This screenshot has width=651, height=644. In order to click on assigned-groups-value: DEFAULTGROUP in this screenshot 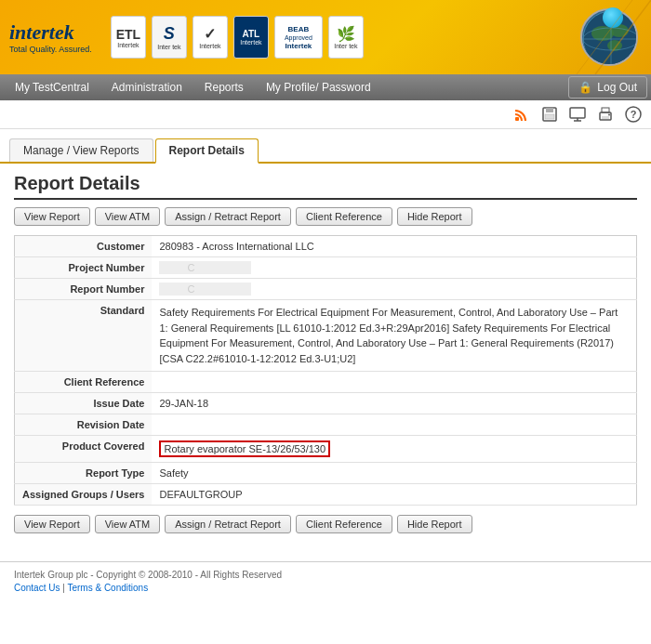, I will do `click(394, 494)`.